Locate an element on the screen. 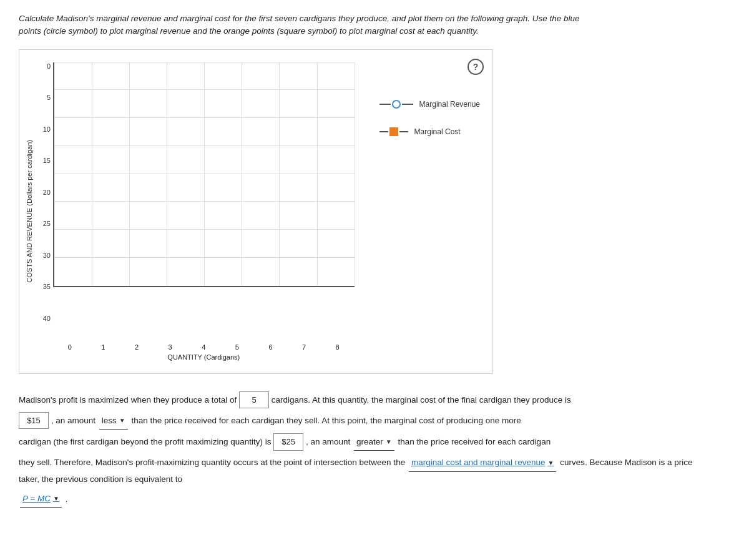  x-ticks-row: 0 1 2 3 4 5 6 7 8 is located at coordinates (203, 347).